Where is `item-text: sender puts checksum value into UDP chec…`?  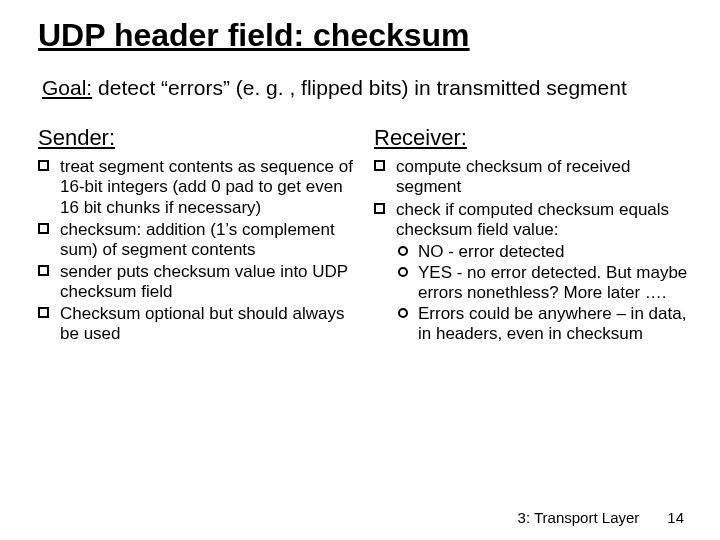
item-text: sender puts checksum value into UDP chec… is located at coordinates (204, 282).